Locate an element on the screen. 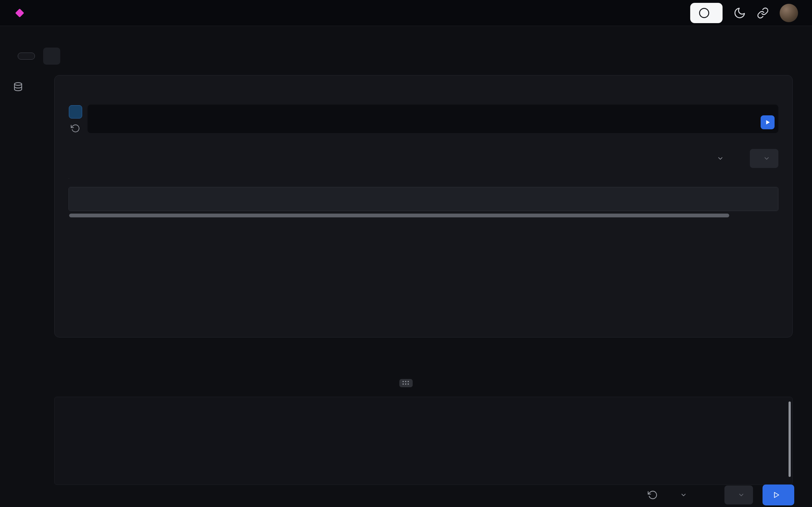  table-header-row is located at coordinates (423, 199).